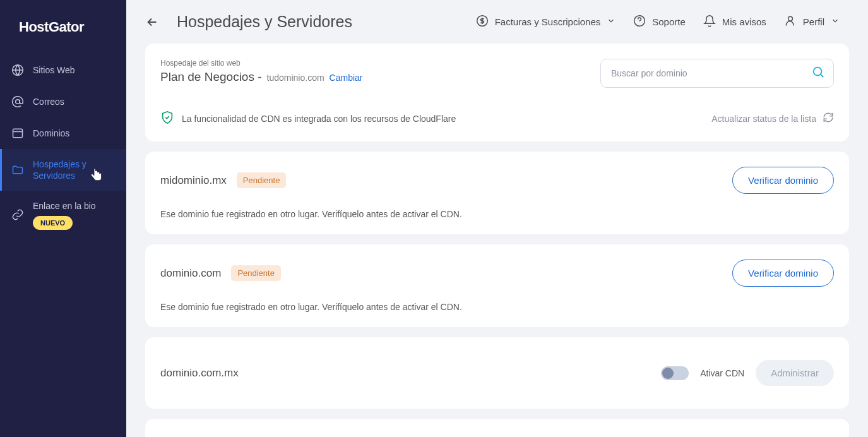  I want to click on avisos-link: Mis avisos, so click(735, 21).